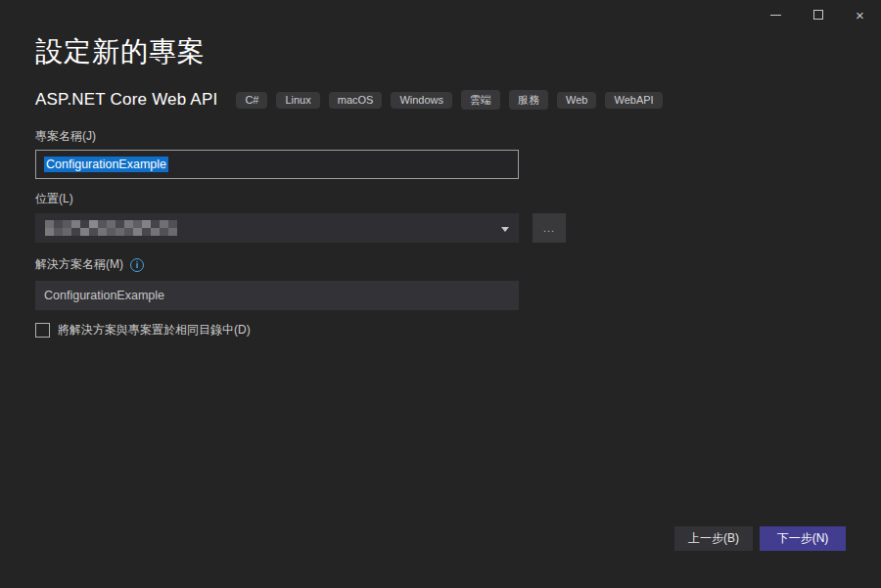 Image resolution: width=881 pixels, height=588 pixels. I want to click on close-icon: ×, so click(859, 16).